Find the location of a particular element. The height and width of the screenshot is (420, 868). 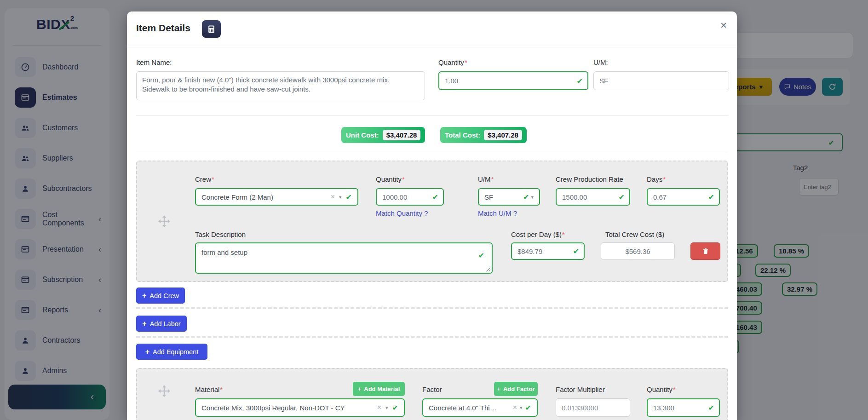

factor-multiplier-label: Factor Multiplier is located at coordinates (581, 389).